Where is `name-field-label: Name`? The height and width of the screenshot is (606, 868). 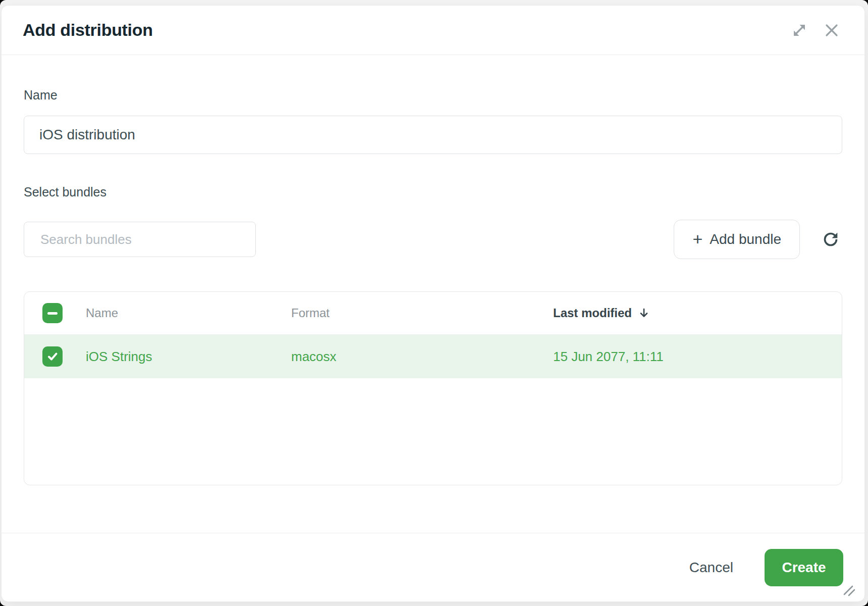 name-field-label: Name is located at coordinates (433, 95).